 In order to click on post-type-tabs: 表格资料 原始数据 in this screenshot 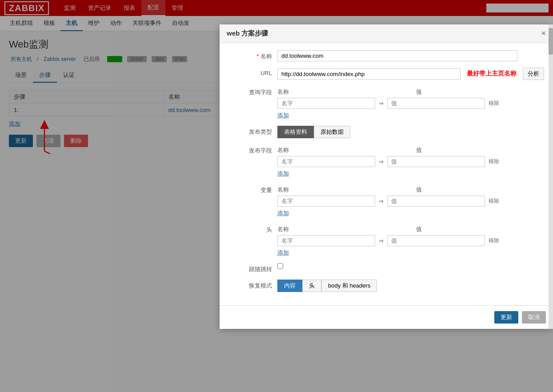, I will do `click(411, 132)`.